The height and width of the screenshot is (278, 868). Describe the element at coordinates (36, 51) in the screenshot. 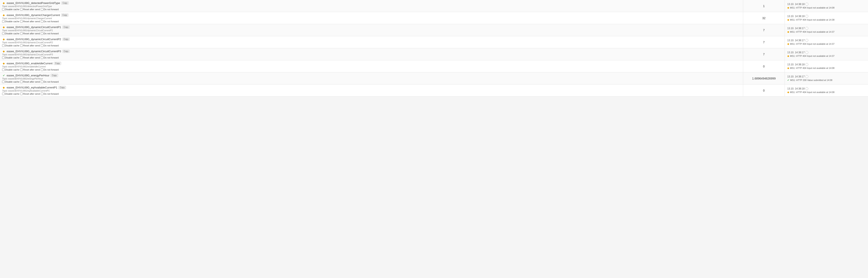

I see `node-name-row: ◆easee_EHVVL69G_dynamicCircuitCurrentP3C…` at that location.